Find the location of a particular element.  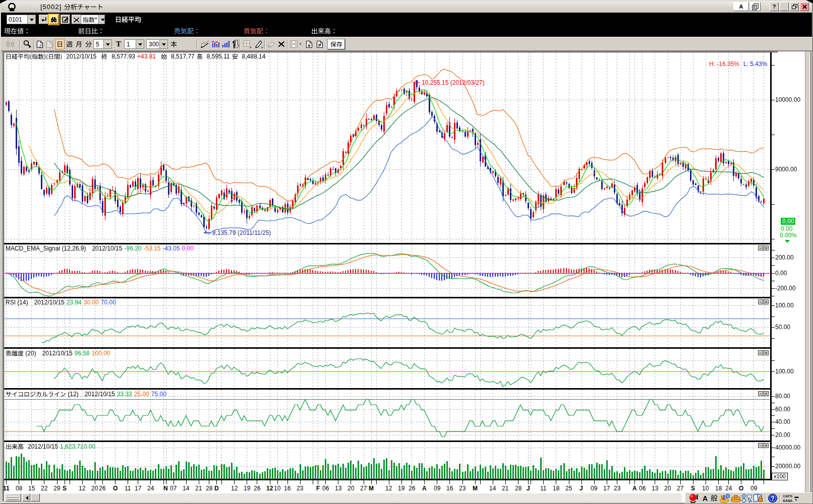

help-button: ? is located at coordinates (774, 7).